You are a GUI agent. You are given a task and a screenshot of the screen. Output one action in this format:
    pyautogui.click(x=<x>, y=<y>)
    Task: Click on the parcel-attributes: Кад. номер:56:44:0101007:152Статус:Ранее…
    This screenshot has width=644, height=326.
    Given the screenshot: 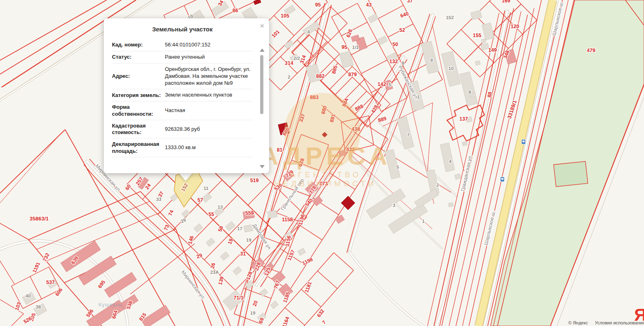 What is the action you would take?
    pyautogui.click(x=182, y=98)
    